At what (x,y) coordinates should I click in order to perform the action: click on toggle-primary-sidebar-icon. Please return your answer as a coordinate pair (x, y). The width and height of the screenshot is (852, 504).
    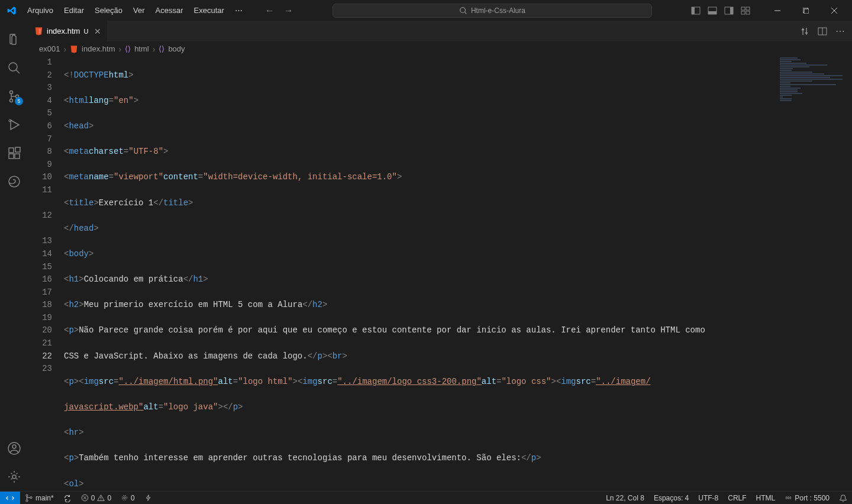
    Looking at the image, I should click on (696, 11).